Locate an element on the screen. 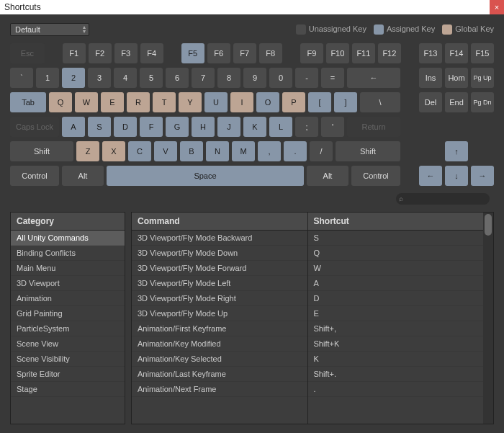  key-q: Q is located at coordinates (60, 102).